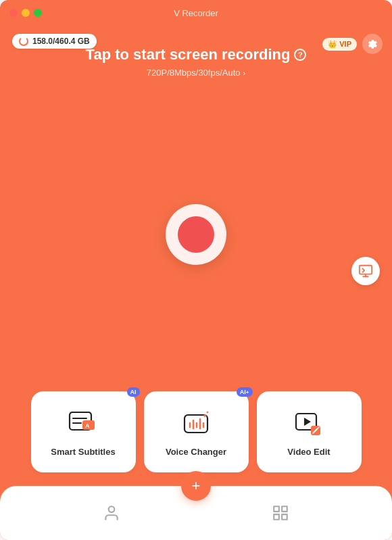 This screenshot has height=540, width=392. What do you see at coordinates (280, 513) in the screenshot?
I see `grid-icon` at bounding box center [280, 513].